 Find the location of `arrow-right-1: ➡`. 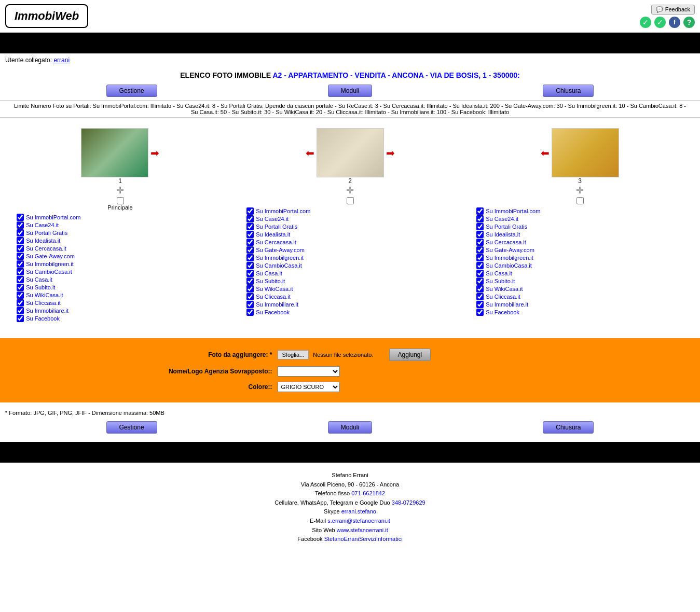

arrow-right-1: ➡ is located at coordinates (155, 153).